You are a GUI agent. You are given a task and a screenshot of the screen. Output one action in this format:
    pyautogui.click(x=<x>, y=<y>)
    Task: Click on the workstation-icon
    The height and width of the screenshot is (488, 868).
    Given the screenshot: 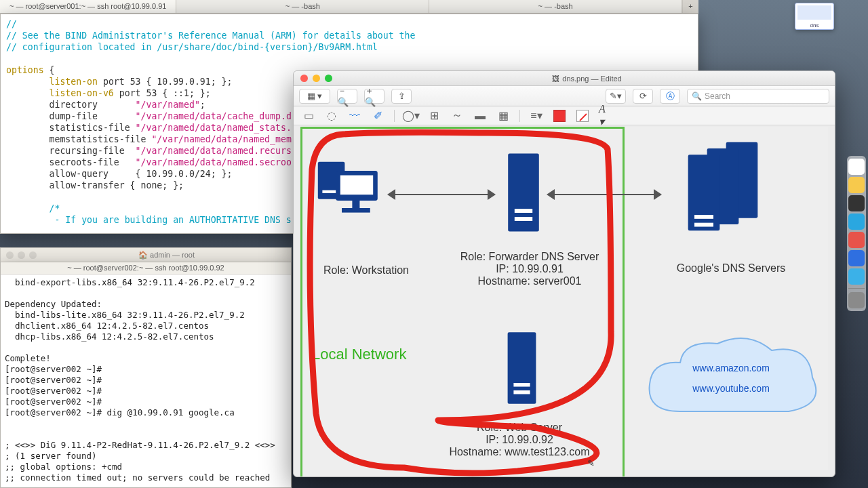 What is the action you would take?
    pyautogui.click(x=349, y=193)
    